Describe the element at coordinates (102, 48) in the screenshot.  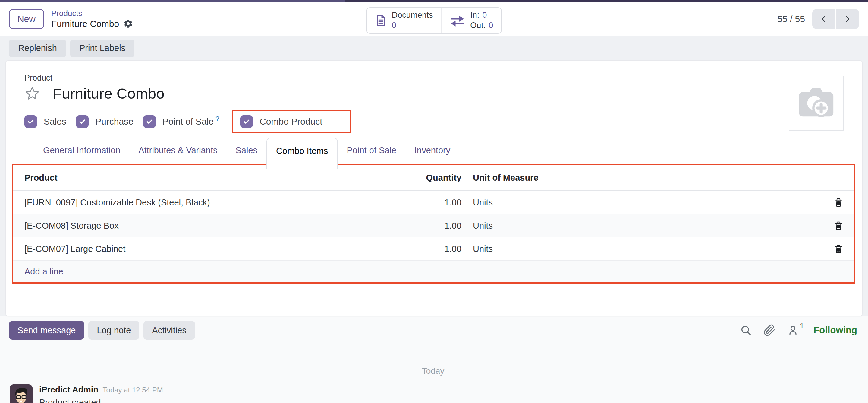
I see `print-labels-button: Print Labels` at that location.